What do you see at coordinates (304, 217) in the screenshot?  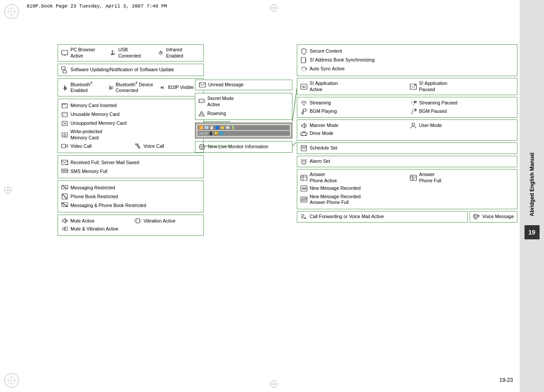 I see `call-forwarding-icon` at bounding box center [304, 217].